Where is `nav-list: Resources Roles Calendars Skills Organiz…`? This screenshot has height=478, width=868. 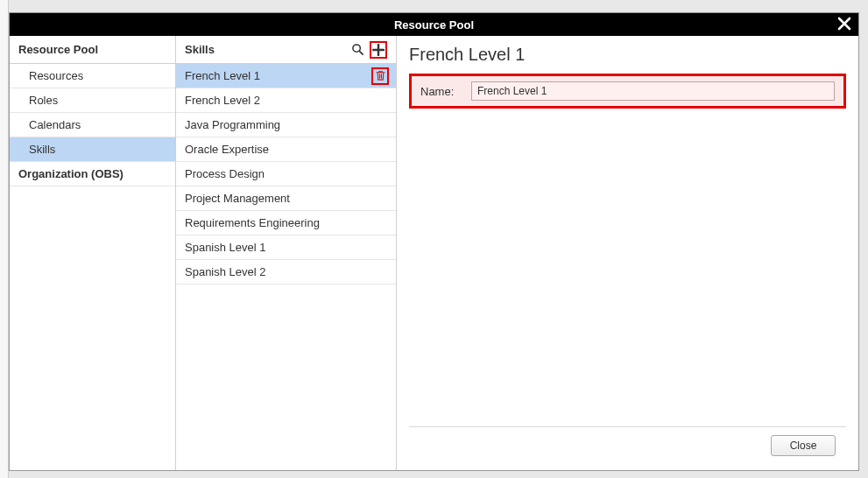 nav-list: Resources Roles Calendars Skills Organiz… is located at coordinates (93, 125).